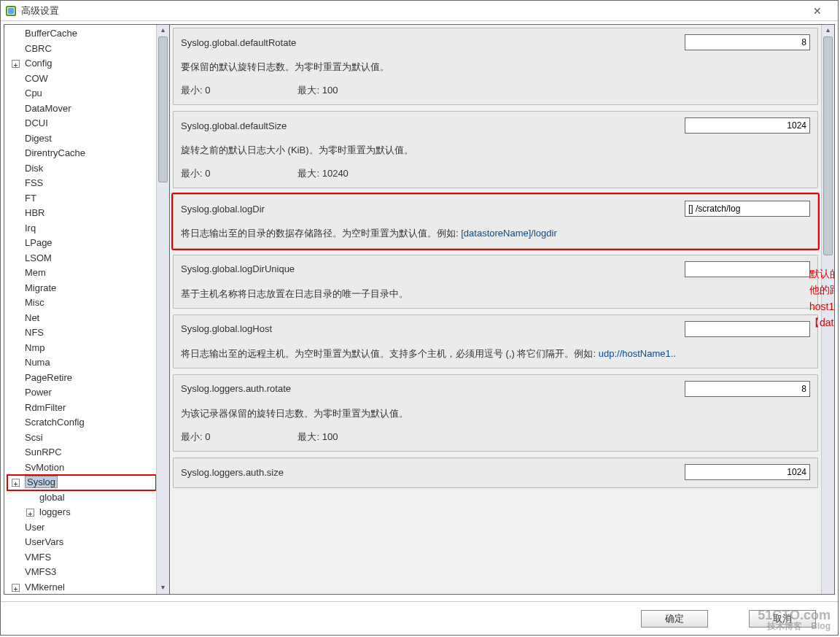  What do you see at coordinates (35, 213) in the screenshot?
I see `tree-item-label: HBR` at bounding box center [35, 213].